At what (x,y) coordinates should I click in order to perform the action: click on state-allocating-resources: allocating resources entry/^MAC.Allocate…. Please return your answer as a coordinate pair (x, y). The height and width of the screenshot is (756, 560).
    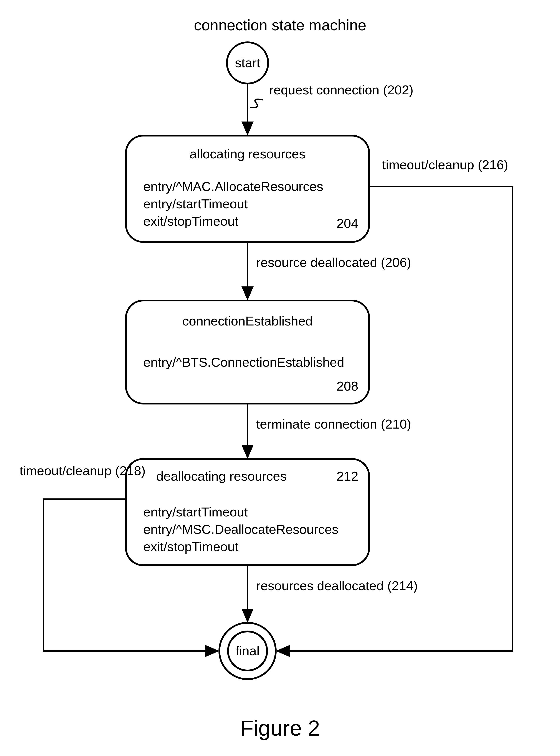
    Looking at the image, I should click on (247, 189).